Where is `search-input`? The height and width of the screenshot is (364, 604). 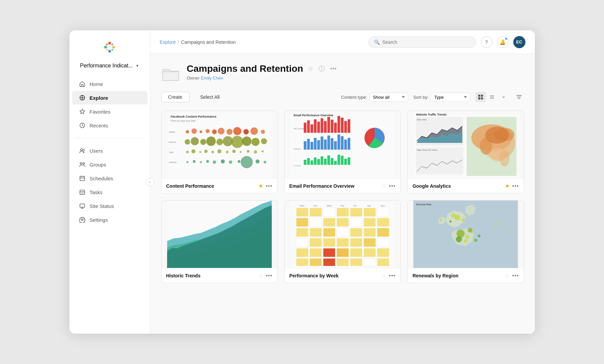 search-input is located at coordinates (426, 42).